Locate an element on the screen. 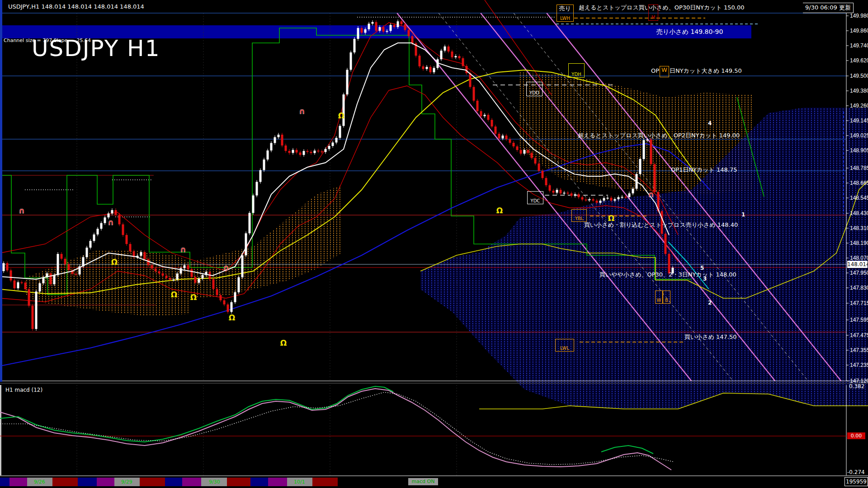  axis-price-label: 148.310 is located at coordinates (859, 228).